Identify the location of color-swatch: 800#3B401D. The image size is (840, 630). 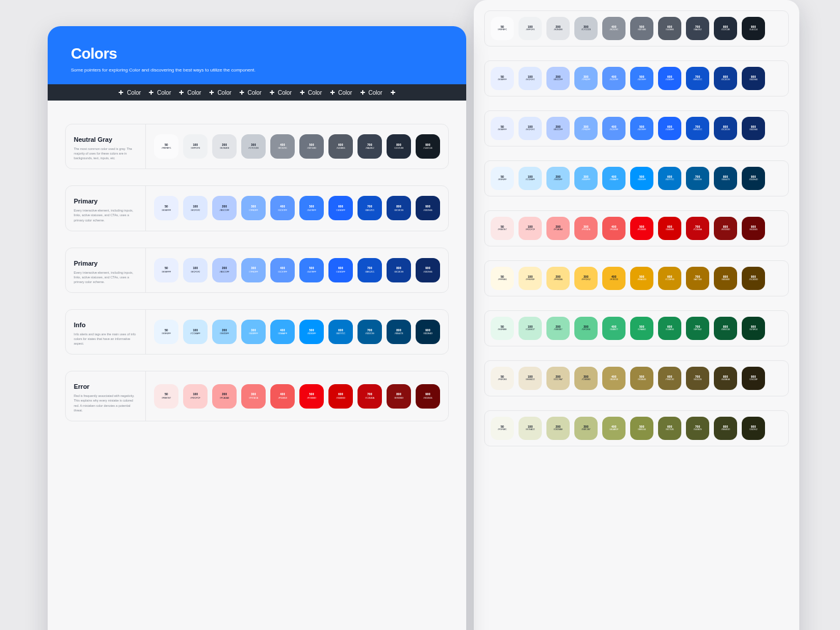
(725, 428).